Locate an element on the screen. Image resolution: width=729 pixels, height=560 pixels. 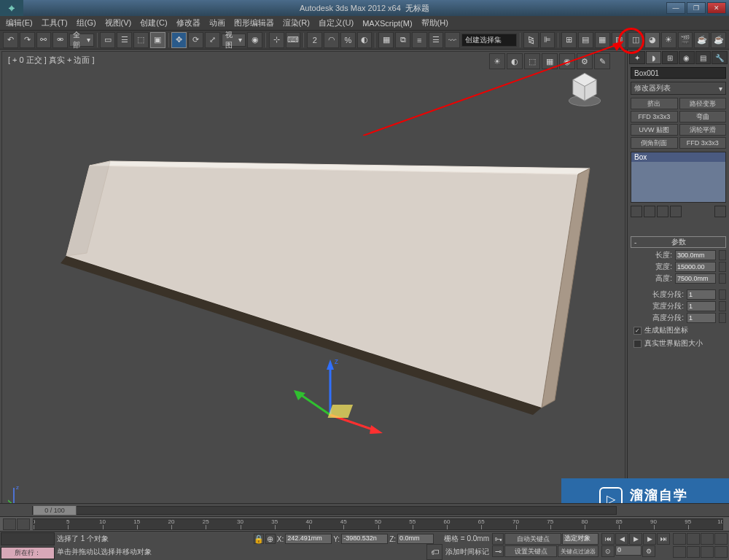
spinner-snap-icon: ◐ is located at coordinates (364, 40).